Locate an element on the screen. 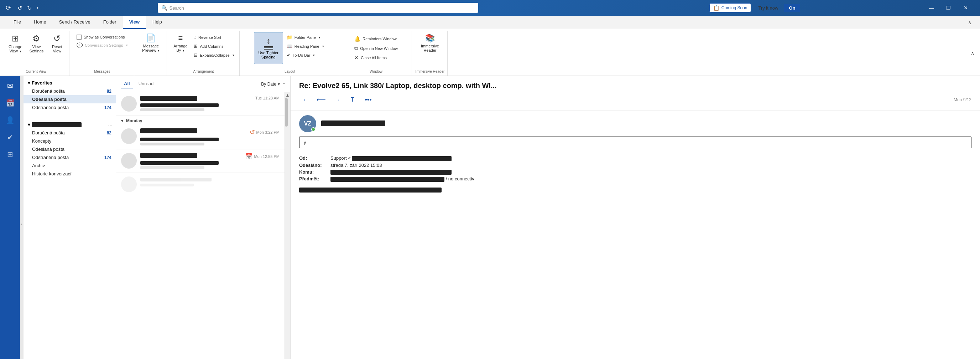 Image resolution: width=980 pixels, height=359 pixels. add-columns-button: ⊞ Add Columns is located at coordinates (214, 46).